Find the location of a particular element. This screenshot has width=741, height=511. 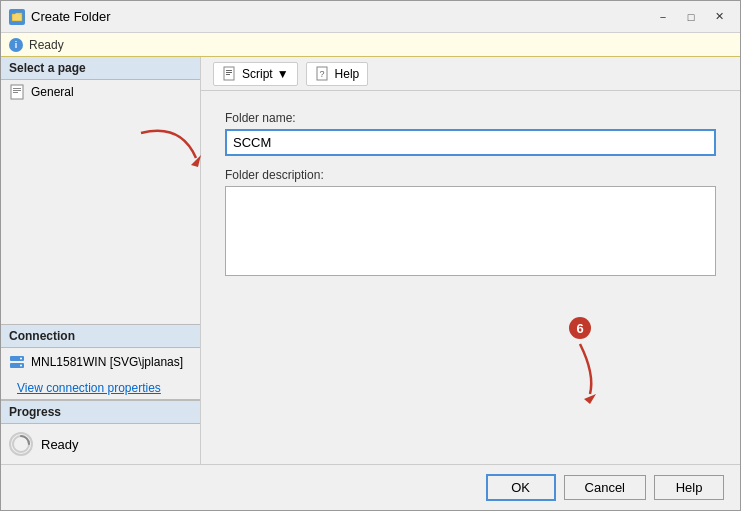

help-icon: ? is located at coordinates (323, 74).